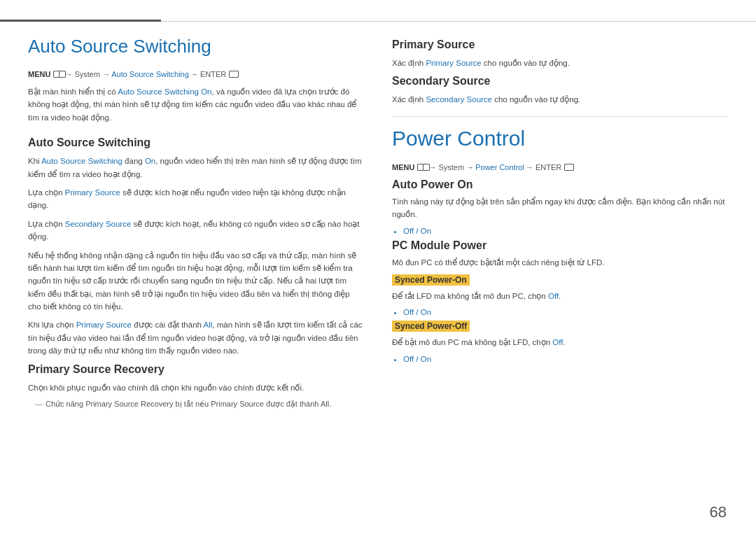  I want to click on section-title-primary-source: Primary Source, so click(560, 45).